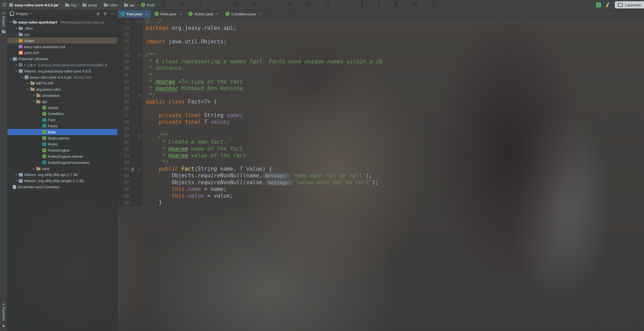 This screenshot has width=644, height=331. What do you see at coordinates (381, 108) in the screenshot?
I see `code-line: 36` at bounding box center [381, 108].